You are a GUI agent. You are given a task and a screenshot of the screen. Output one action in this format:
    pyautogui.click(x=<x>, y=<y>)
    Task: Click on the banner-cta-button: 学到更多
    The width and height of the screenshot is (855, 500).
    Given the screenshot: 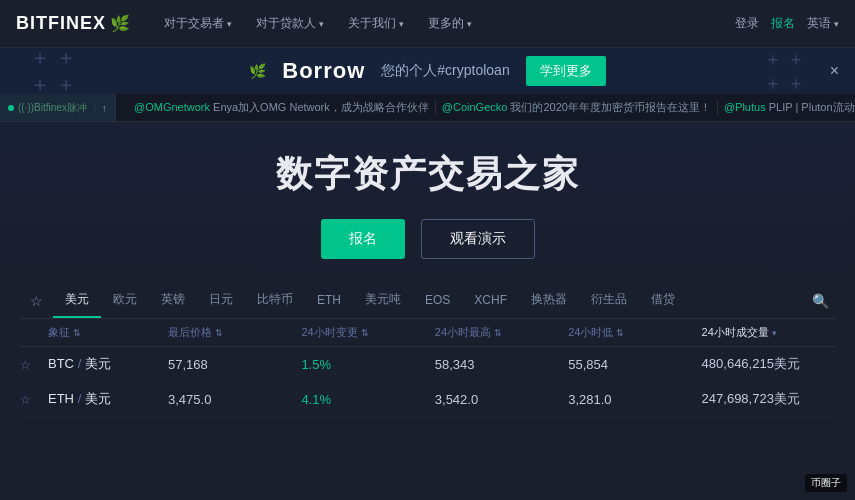 What is the action you would take?
    pyautogui.click(x=566, y=71)
    